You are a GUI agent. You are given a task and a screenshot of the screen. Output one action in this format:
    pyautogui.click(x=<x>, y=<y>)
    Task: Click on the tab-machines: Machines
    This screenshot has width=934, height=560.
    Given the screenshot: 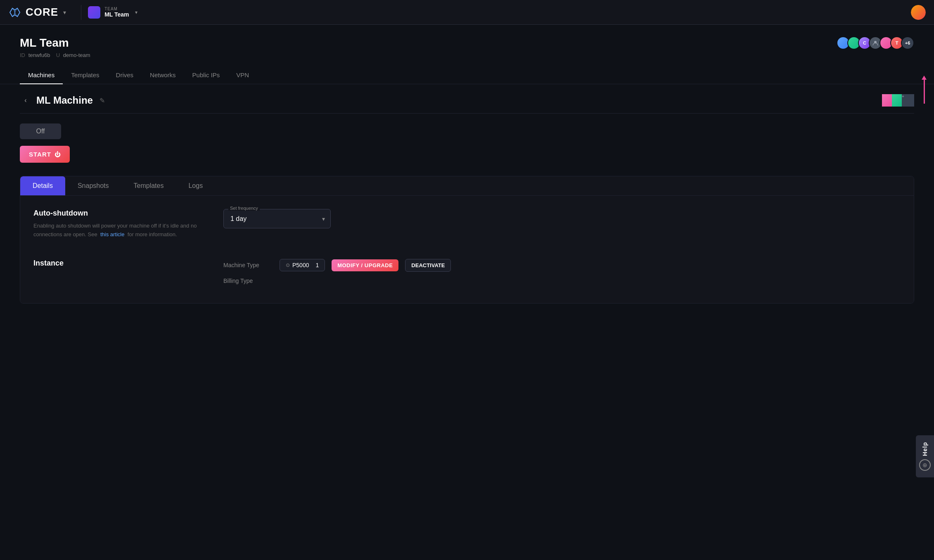 What is the action you would take?
    pyautogui.click(x=41, y=75)
    